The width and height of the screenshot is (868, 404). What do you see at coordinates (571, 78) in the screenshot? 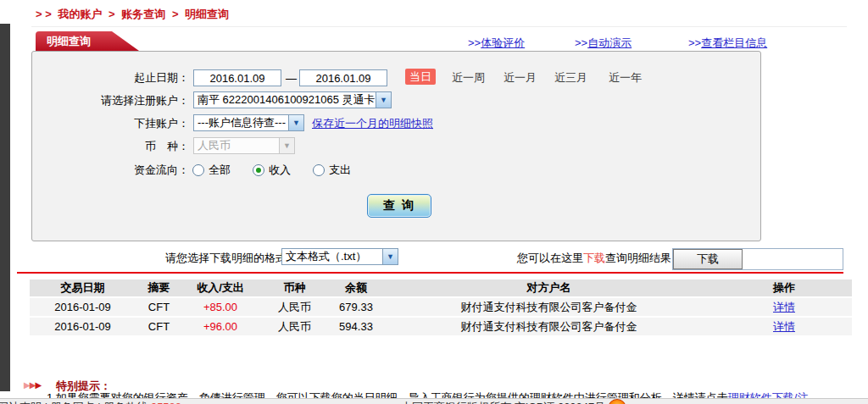
I see `range-last-3-months-button: 近三月` at bounding box center [571, 78].